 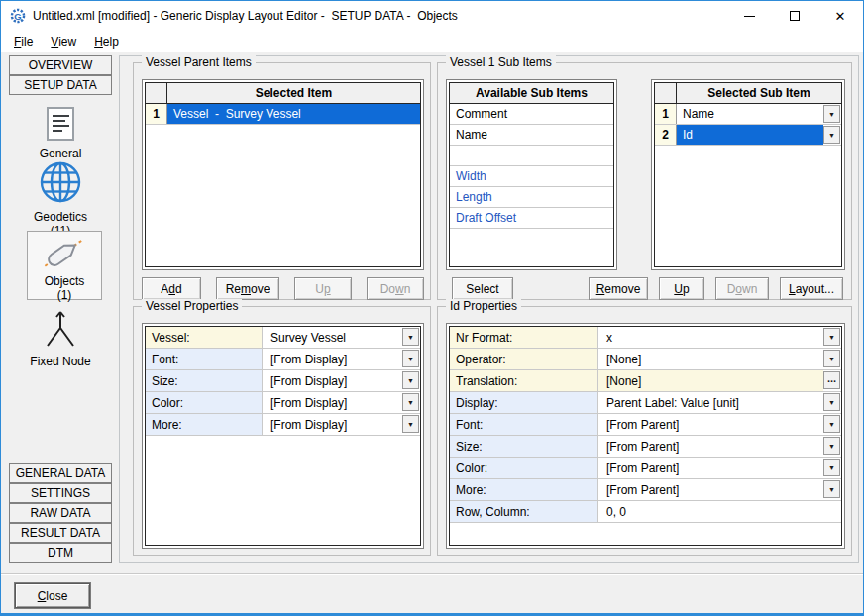 I want to click on list-item: Width, so click(x=531, y=176).